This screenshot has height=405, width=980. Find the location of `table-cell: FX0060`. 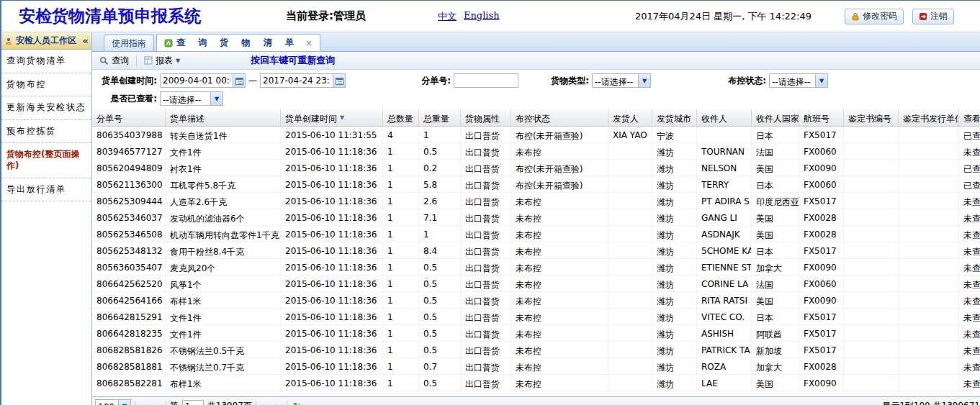

table-cell: FX0060 is located at coordinates (822, 184).